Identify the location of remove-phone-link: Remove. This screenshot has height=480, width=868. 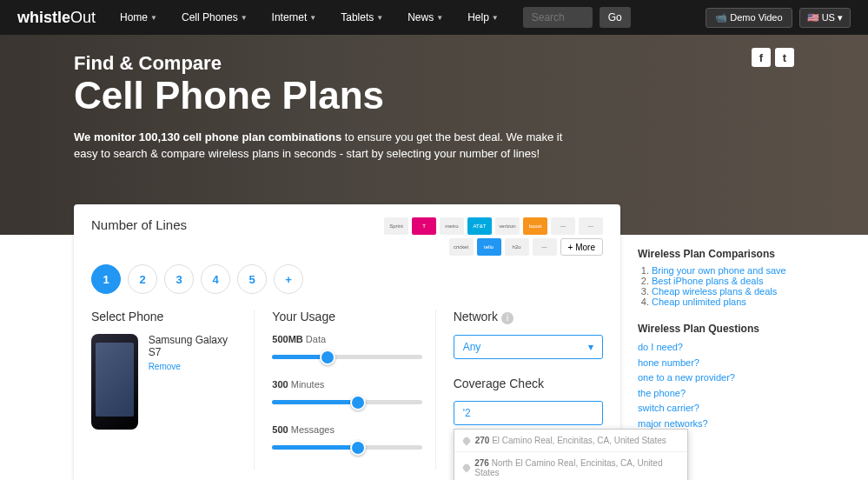
(195, 367).